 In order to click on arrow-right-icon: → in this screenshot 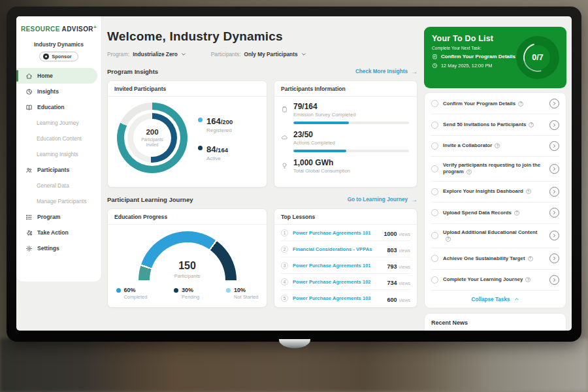, I will do `click(414, 200)`.